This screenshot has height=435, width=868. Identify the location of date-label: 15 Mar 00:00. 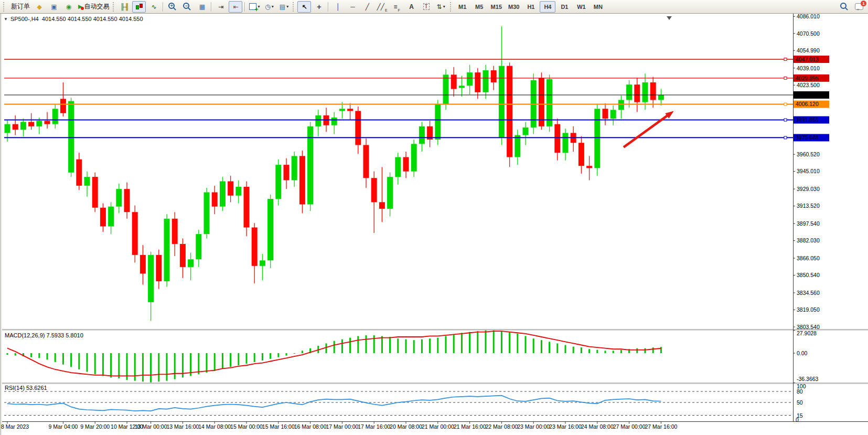
(247, 427).